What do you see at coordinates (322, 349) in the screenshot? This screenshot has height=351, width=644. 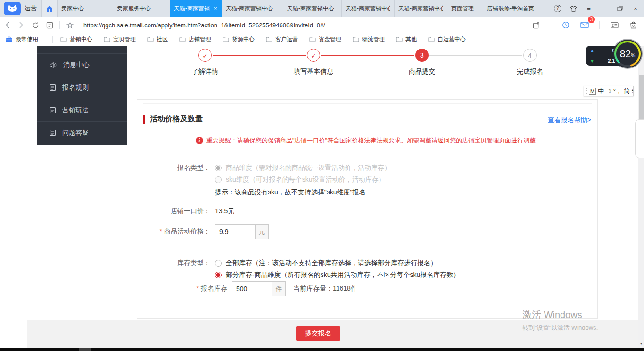 I see `taskbar-edge` at bounding box center [322, 349].